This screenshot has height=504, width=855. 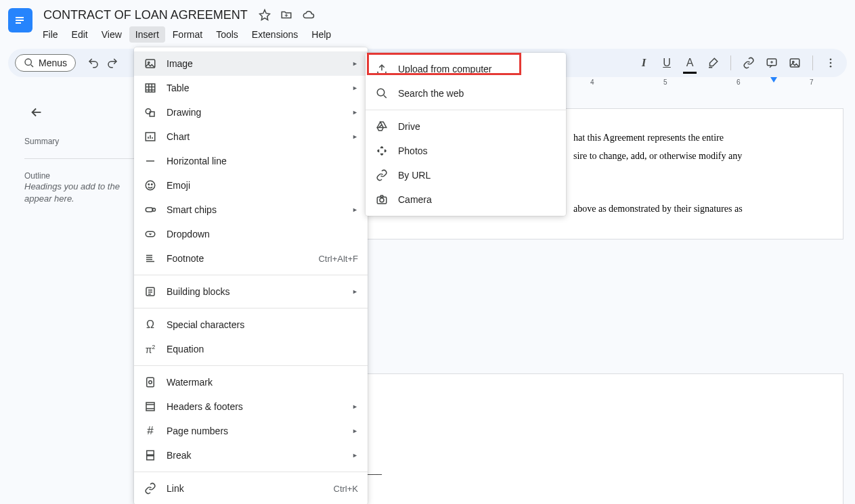 I want to click on insert-image-button, so click(x=795, y=63).